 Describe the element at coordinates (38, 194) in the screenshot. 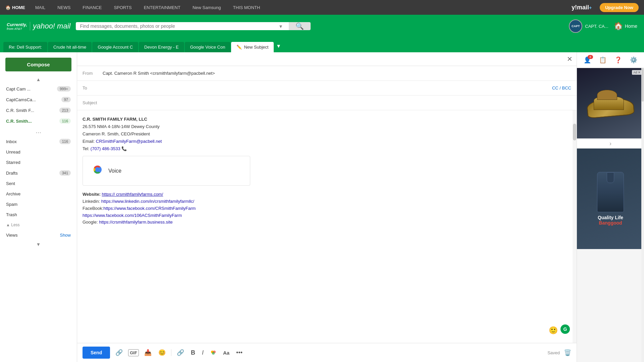

I see `folder-archive: Archive` at that location.